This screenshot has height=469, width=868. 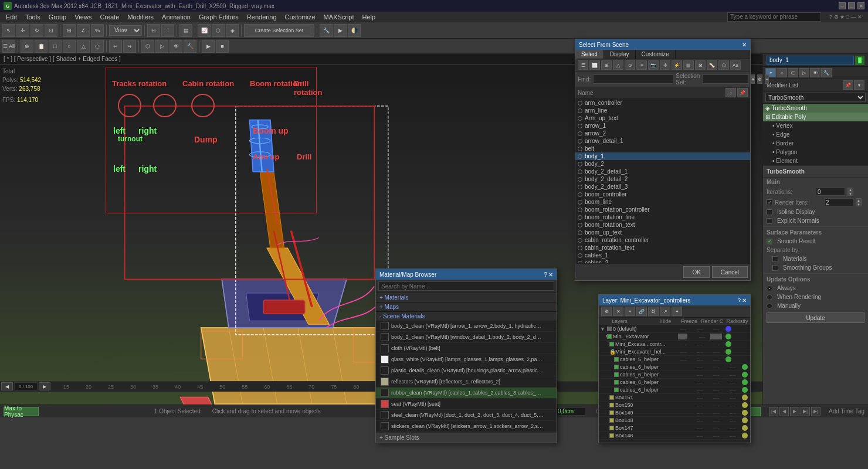 I want to click on filter-helper-btn: ✛, so click(x=665, y=65).